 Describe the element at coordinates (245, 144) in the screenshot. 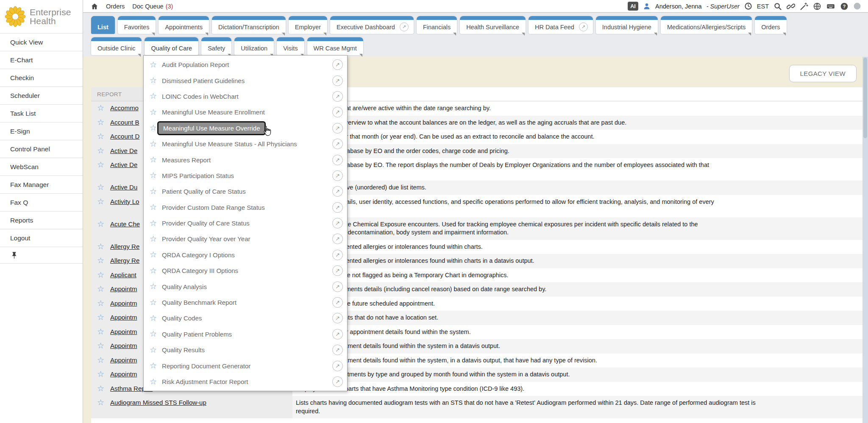

I see `menu-item: ☆ Meaningful Use Measure Status - All Ph…` at that location.